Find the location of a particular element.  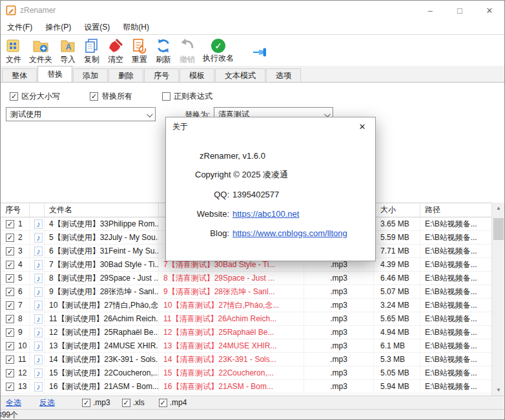

tab-delete: 删除 is located at coordinates (126, 75).